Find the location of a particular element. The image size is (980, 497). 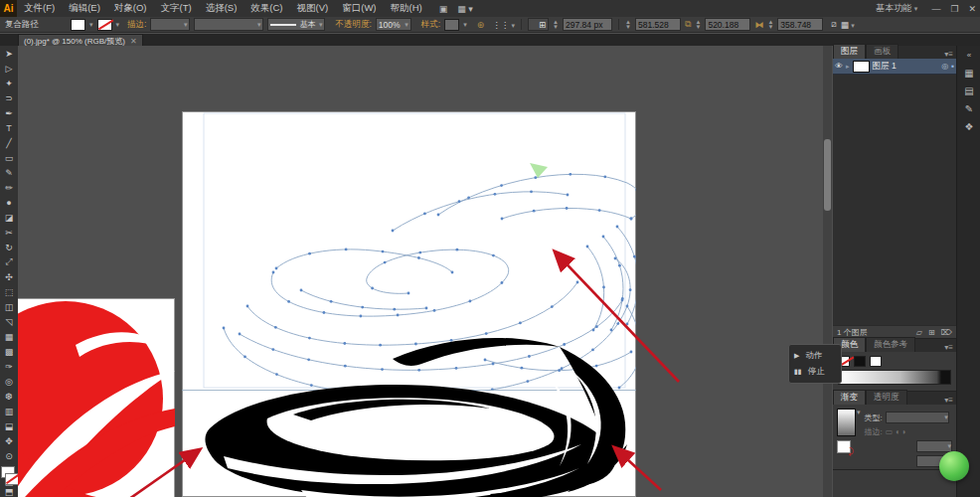

layer-name: 图层 1 is located at coordinates (885, 67).